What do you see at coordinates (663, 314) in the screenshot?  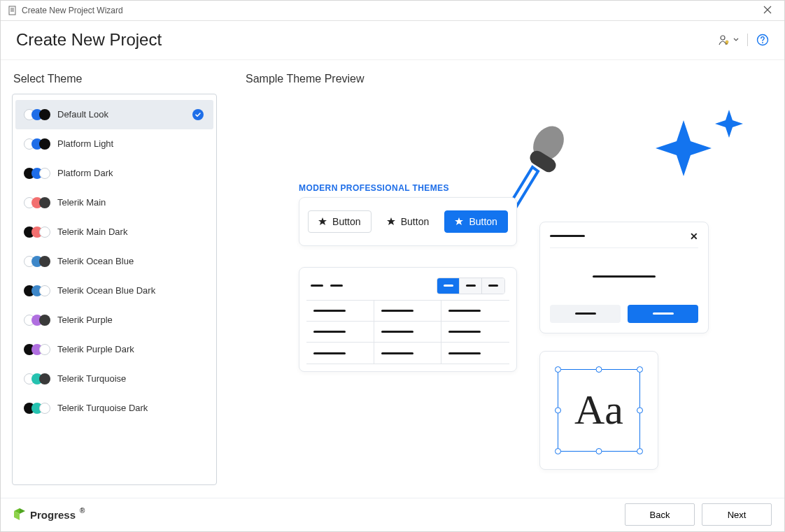 I see `preview-dialog-primary` at bounding box center [663, 314].